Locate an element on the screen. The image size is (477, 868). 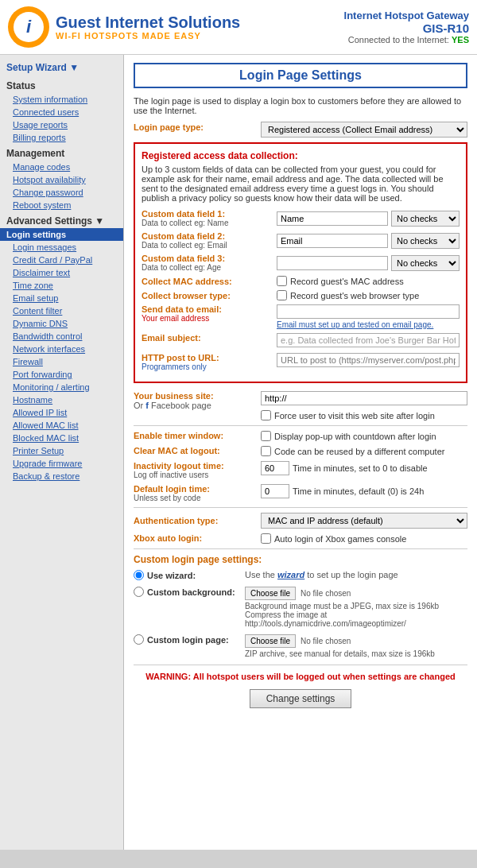
sidebar-item-network-interfaces: Network interfaces is located at coordinates (62, 349).